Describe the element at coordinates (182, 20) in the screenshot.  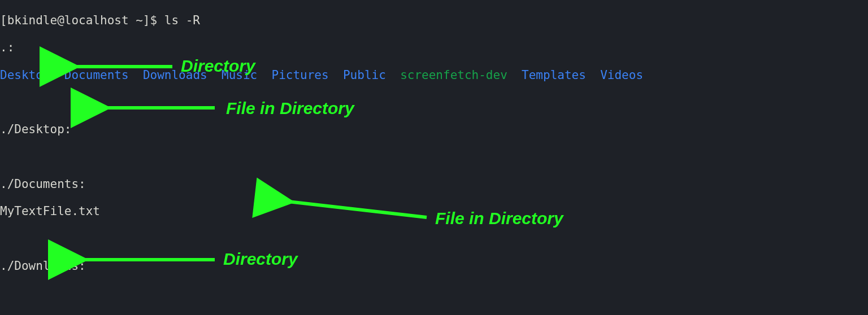
I see `command-text: ls -R` at that location.